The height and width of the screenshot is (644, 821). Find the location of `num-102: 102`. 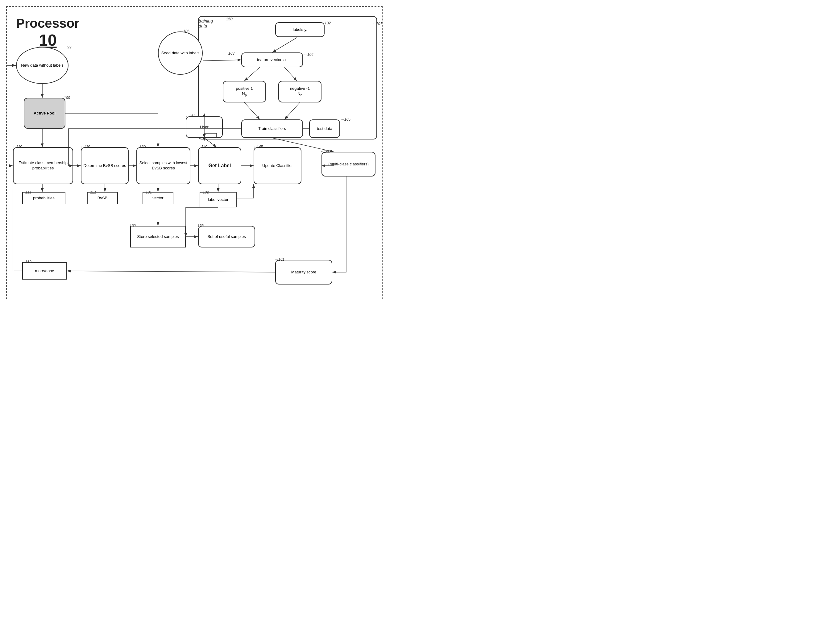

num-102: 102 is located at coordinates (328, 23).